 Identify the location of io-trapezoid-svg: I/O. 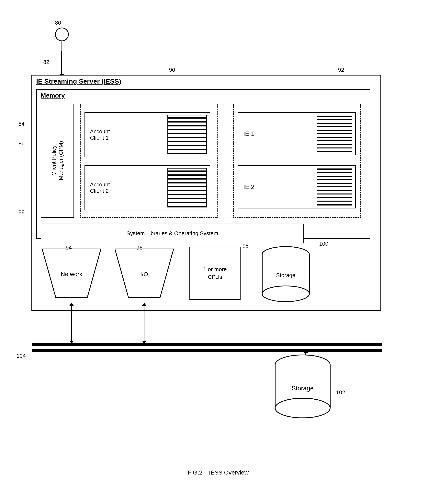
(144, 274).